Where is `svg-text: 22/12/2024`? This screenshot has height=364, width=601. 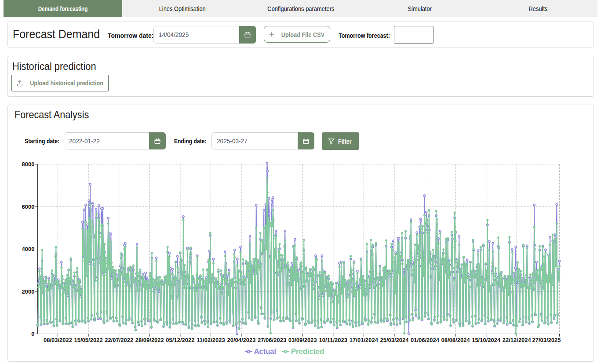 svg-text: 22/12/2024 is located at coordinates (517, 340).